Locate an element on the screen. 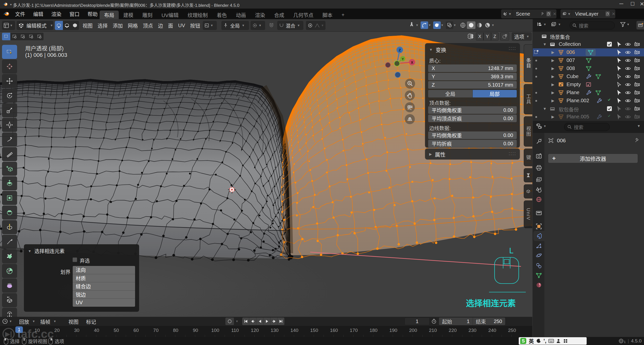 The width and height of the screenshot is (644, 345). maximize-button: ☐ is located at coordinates (632, 4).